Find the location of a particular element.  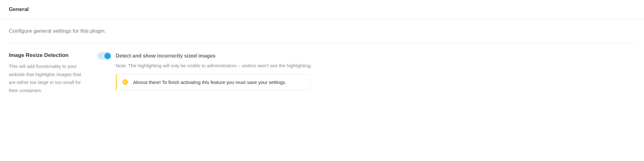

toggle-row: Detect and show incorrectly sized images is located at coordinates (366, 56).